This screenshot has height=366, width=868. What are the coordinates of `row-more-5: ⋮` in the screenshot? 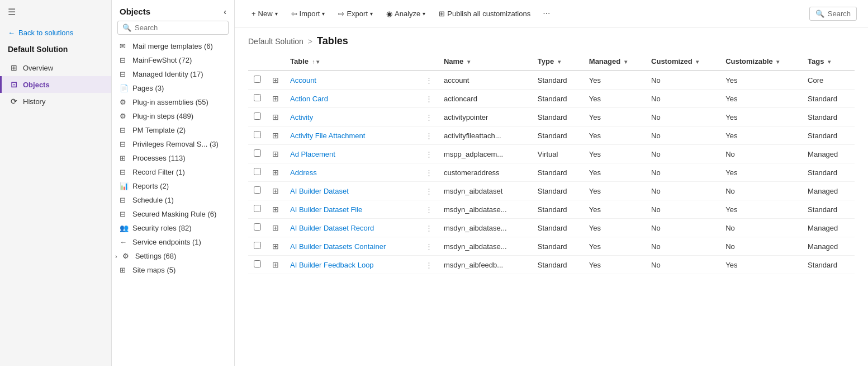 It's located at (429, 172).